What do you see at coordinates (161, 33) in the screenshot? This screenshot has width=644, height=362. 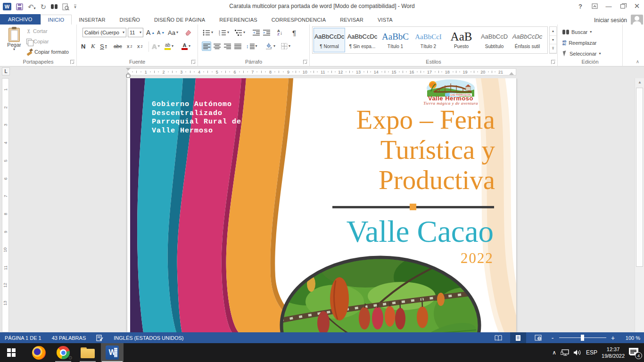 I see `shrink-font-button: A▼` at bounding box center [161, 33].